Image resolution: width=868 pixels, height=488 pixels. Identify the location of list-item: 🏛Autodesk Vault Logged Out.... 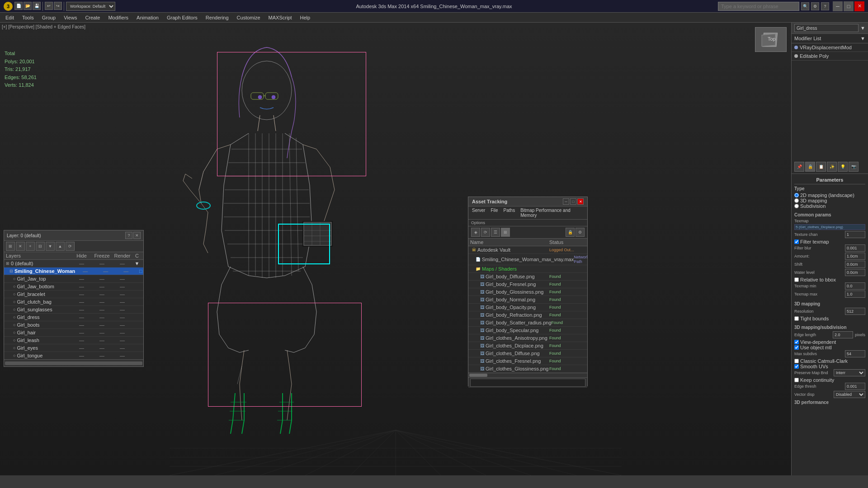
(528, 250).